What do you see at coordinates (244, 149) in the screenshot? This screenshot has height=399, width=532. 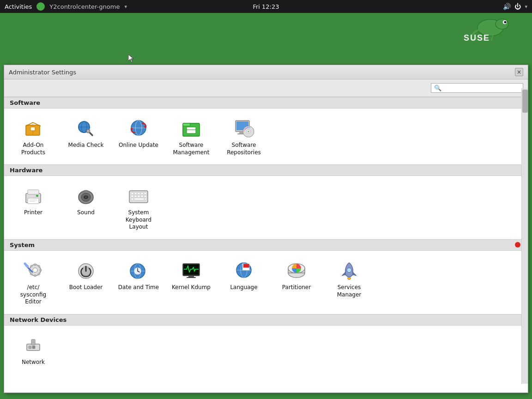 I see `software-repos-label: SoftwareRepositories` at bounding box center [244, 149].